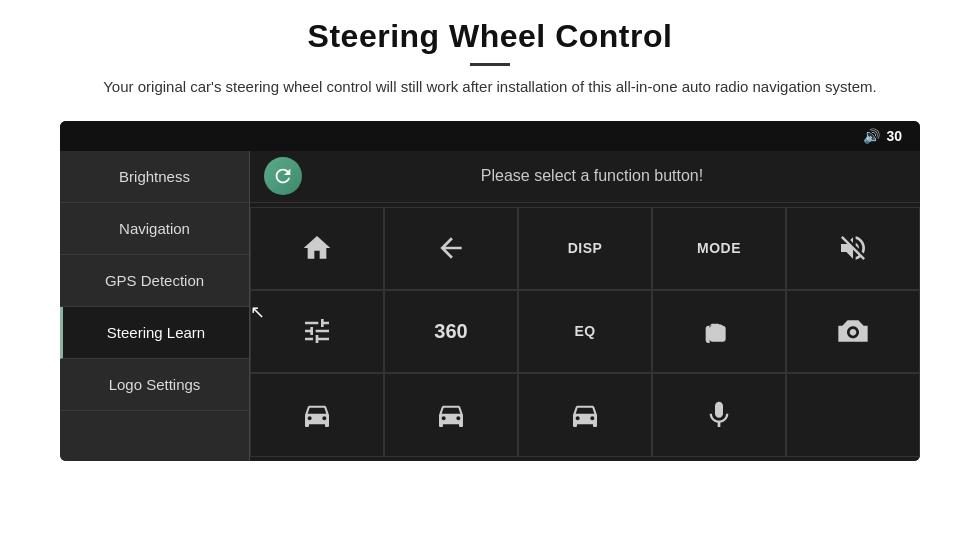 This screenshot has height=544, width=980. Describe the element at coordinates (490, 88) in the screenshot. I see `subtitle: Your original car's steering wheel contr…` at that location.